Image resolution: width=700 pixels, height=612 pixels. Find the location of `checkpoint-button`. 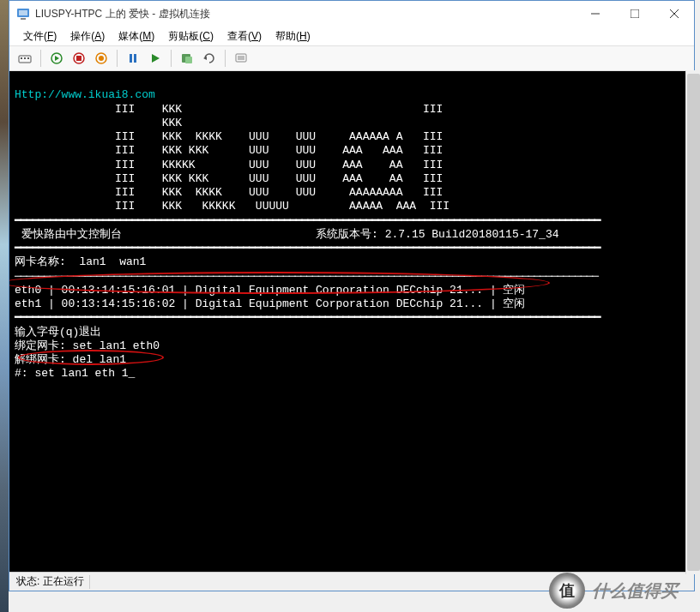

checkpoint-button is located at coordinates (187, 58).